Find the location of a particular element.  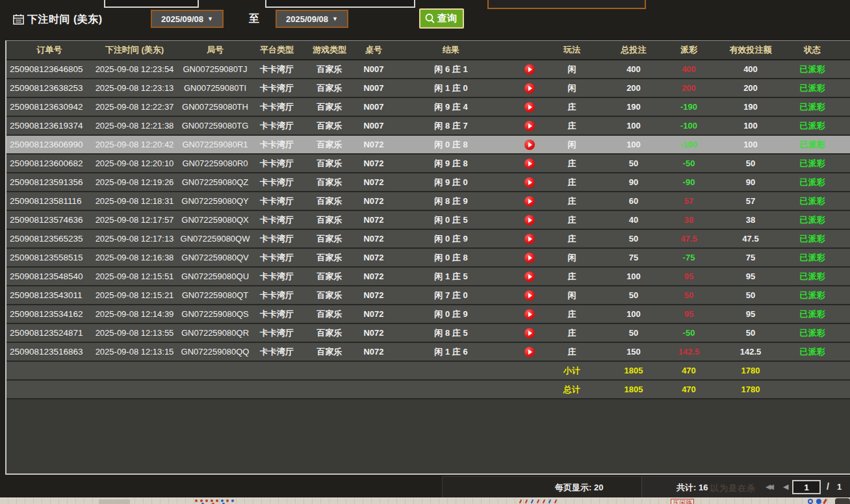

cell-total-bet: 60 is located at coordinates (634, 201).